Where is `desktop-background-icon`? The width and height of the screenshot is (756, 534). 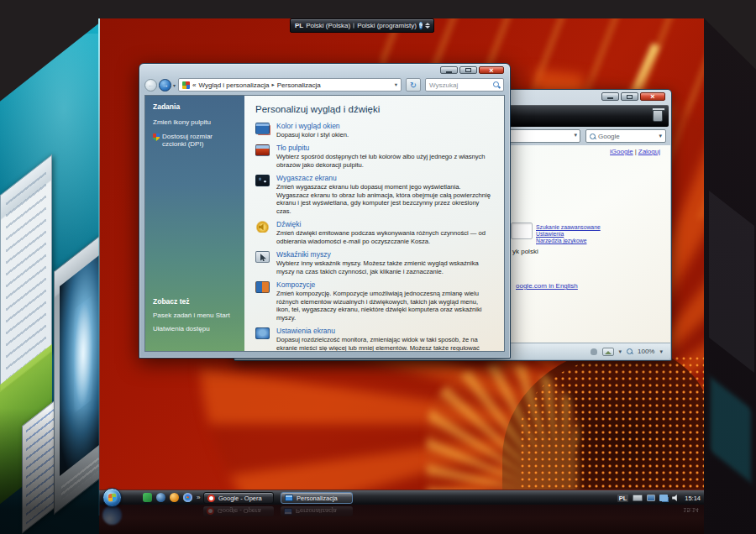 desktop-background-icon is located at coordinates (262, 150).